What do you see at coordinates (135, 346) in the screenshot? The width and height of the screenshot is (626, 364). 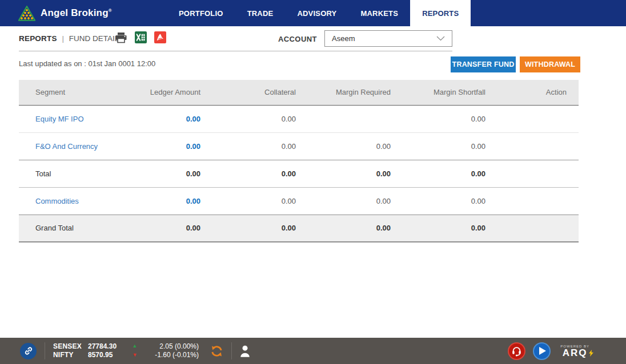 I see `up-triangle-icon` at bounding box center [135, 346].